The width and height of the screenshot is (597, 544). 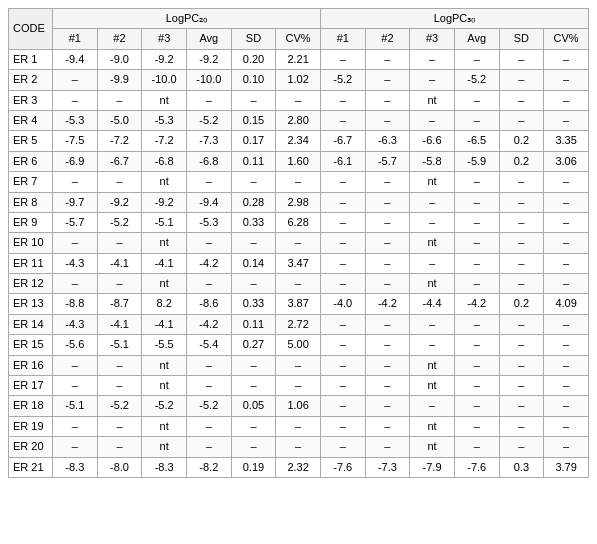 I want to click on cell-r5-c4: 0.11, so click(x=254, y=161).